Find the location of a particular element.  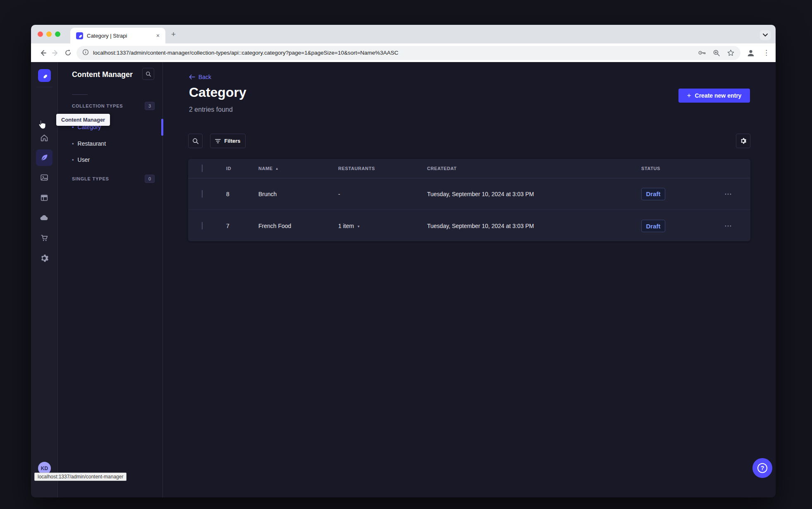

collection-types-label: COLLECTION TYPES is located at coordinates (98, 106).